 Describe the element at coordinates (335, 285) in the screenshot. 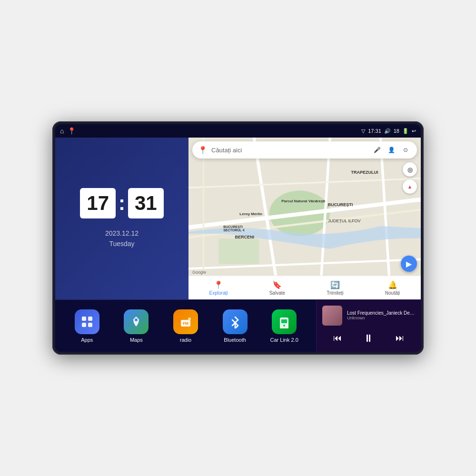

I see `send-icon: 🔄` at that location.